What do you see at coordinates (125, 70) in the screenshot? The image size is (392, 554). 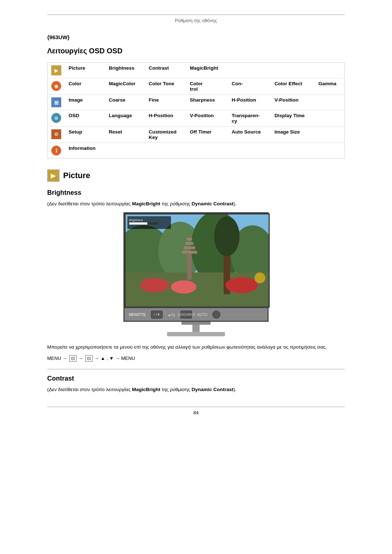 I see `menu-item-brightness: Brightness` at bounding box center [125, 70].